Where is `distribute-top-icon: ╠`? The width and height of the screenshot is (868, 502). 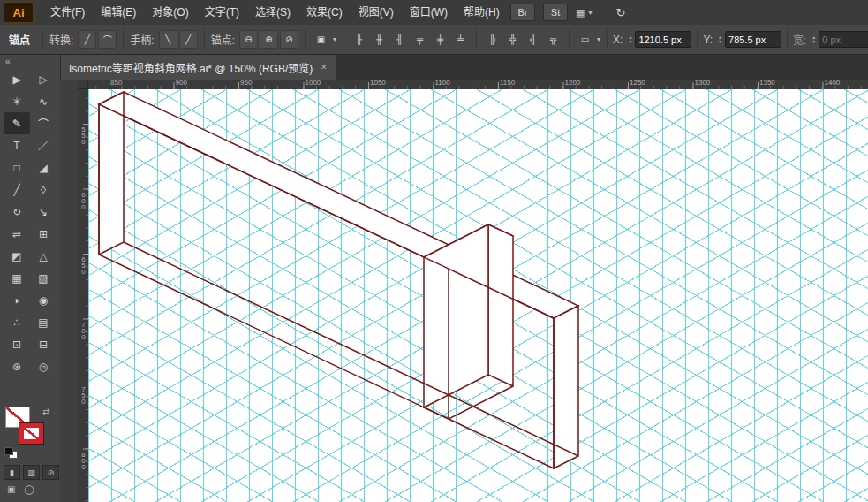 distribute-top-icon: ╠ is located at coordinates (493, 39).